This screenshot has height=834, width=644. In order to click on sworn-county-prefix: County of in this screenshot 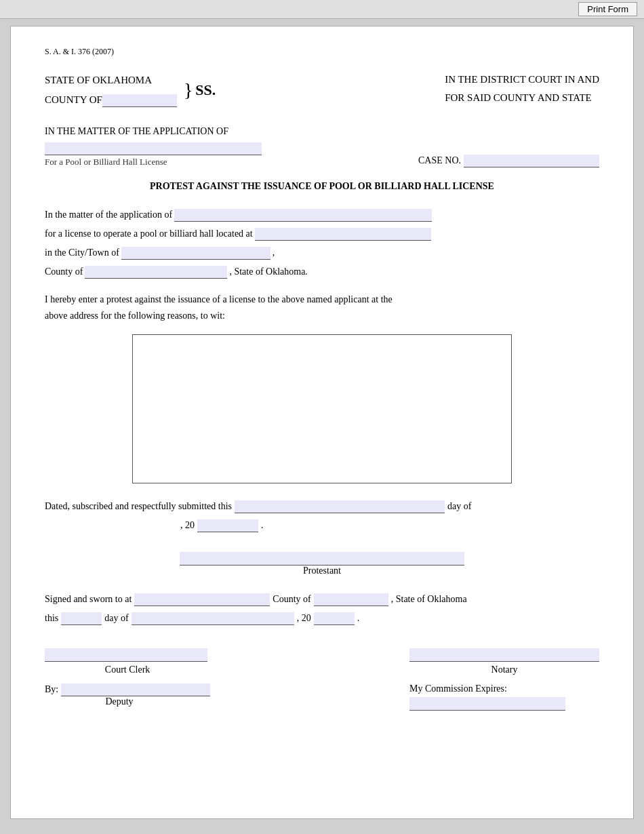, I will do `click(291, 599)`.